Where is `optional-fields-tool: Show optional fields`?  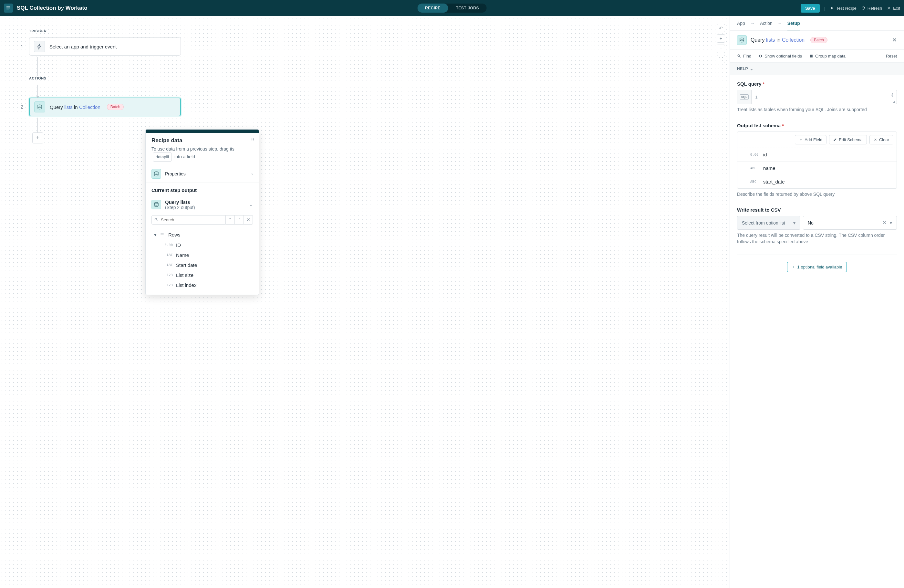
optional-fields-tool: Show optional fields is located at coordinates (780, 56).